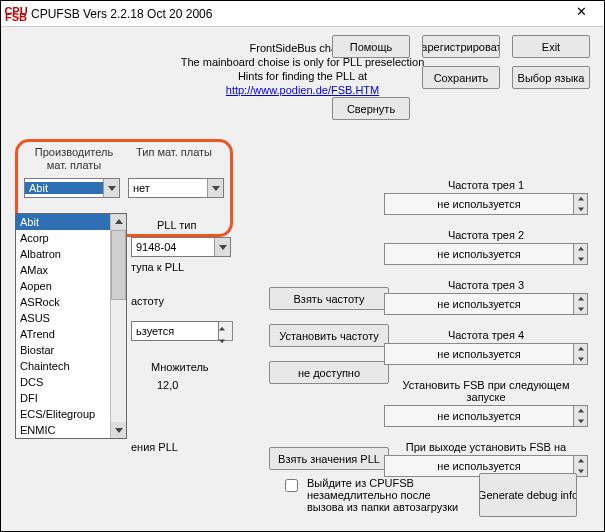  Describe the element at coordinates (118, 326) in the screenshot. I see `scrollbar` at that location.